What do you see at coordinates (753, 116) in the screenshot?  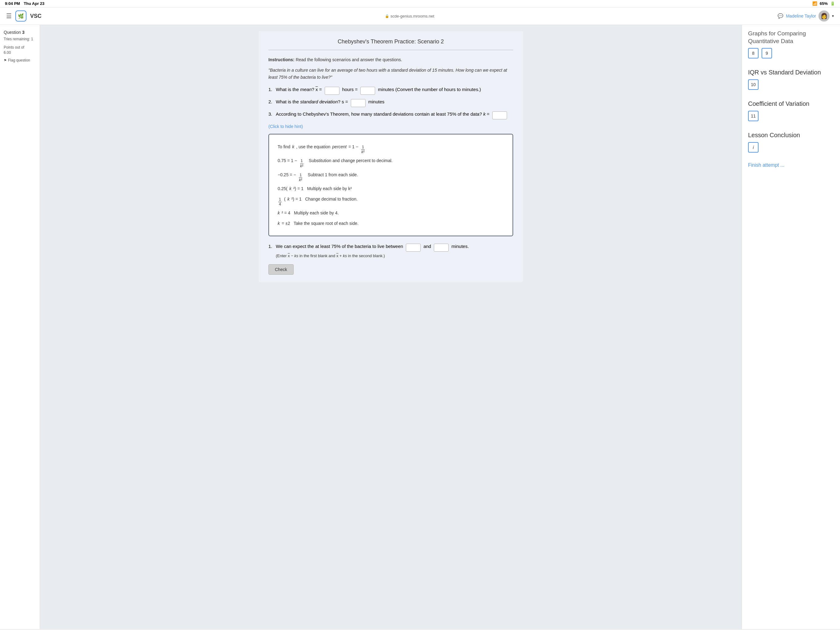 I see `lesson-badge-11: 11` at bounding box center [753, 116].